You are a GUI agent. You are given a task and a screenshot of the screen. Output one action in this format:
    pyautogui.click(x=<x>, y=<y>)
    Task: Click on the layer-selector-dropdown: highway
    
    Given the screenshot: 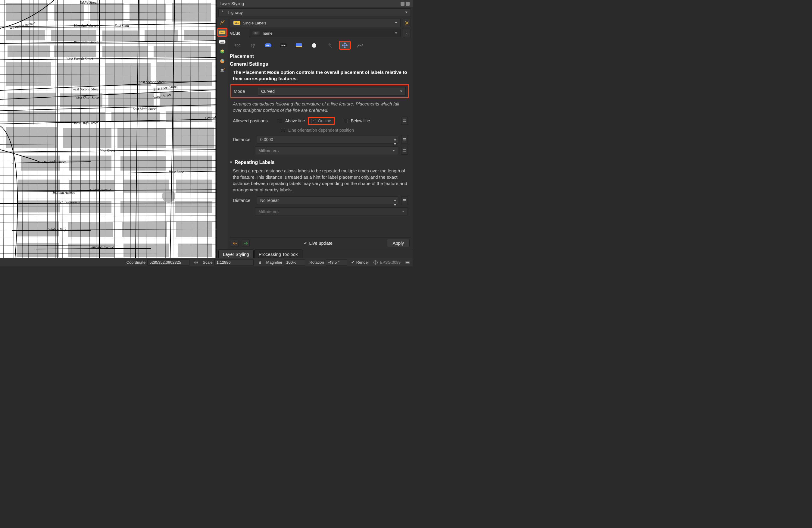 What is the action you would take?
    pyautogui.click(x=315, y=12)
    